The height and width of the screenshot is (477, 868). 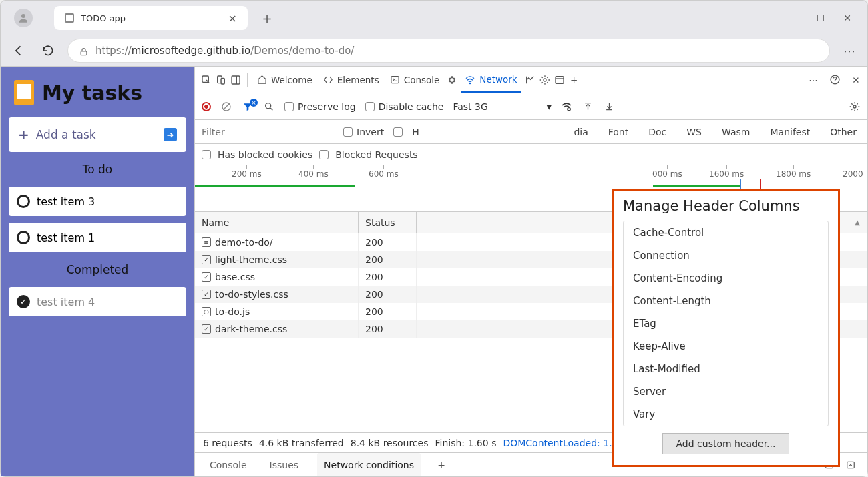 What do you see at coordinates (434, 18) in the screenshot?
I see `browser-titlebar: TODO app × + — ☐ ✕` at bounding box center [434, 18].